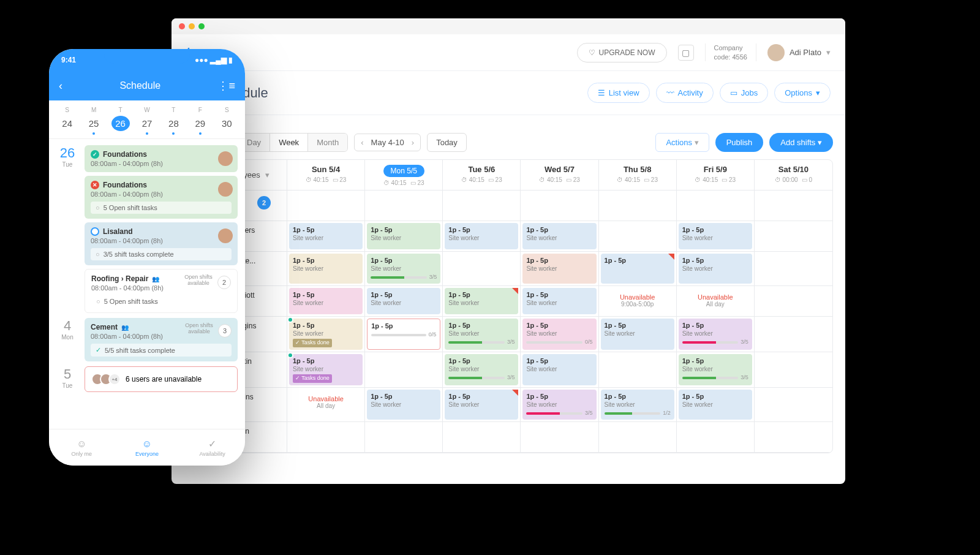 The height and width of the screenshot is (555, 980). Describe the element at coordinates (326, 175) in the screenshot. I see `day-header: Sun 5/4 ⏱ 40:15▭ 23` at that location.